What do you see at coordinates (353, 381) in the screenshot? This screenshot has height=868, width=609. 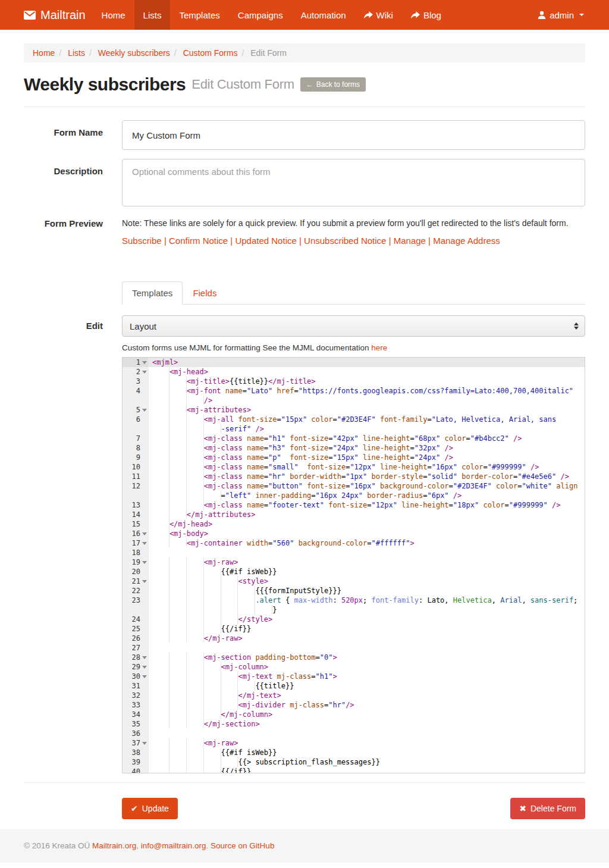 I see `code-row: 3<mj-title>{{title}}</mj-title>` at bounding box center [353, 381].